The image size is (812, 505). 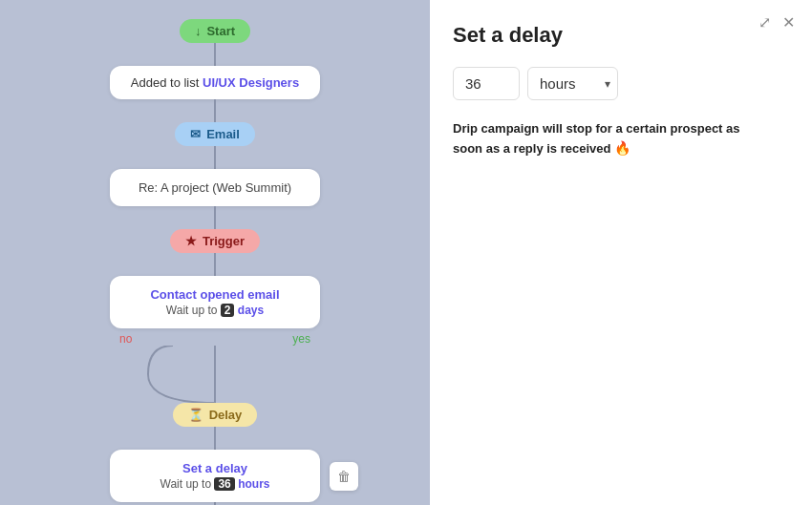 What do you see at coordinates (225, 414) in the screenshot?
I see `delay-pill-label: Delay` at bounding box center [225, 414].